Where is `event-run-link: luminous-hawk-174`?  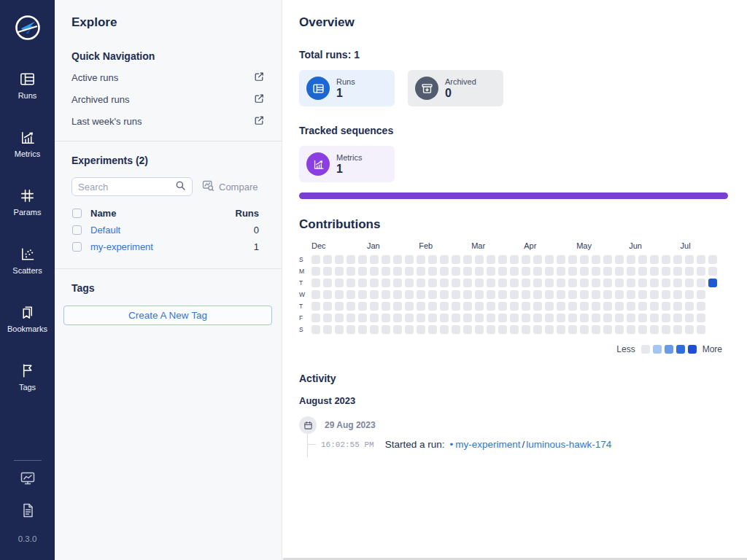
event-run-link: luminous-hawk-174 is located at coordinates (569, 445).